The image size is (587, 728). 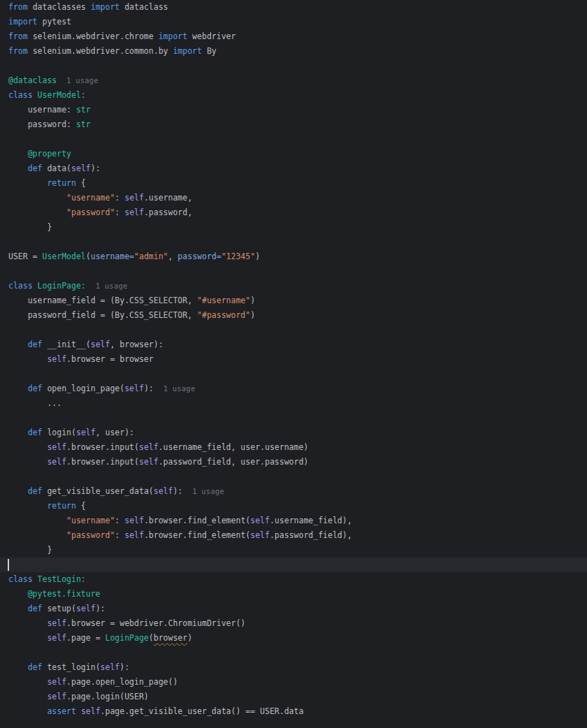 What do you see at coordinates (91, 212) in the screenshot?
I see `string-token: "password"` at bounding box center [91, 212].